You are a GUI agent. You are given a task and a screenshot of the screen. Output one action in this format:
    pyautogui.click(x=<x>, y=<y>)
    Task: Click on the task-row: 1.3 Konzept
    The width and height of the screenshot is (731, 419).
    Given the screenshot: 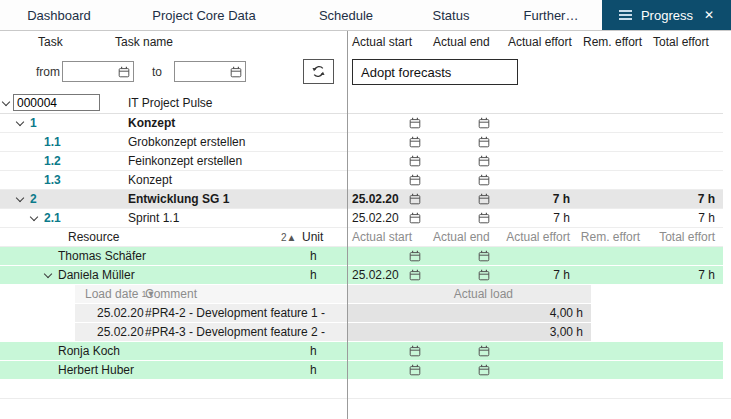 What is the action you would take?
    pyautogui.click(x=362, y=180)
    